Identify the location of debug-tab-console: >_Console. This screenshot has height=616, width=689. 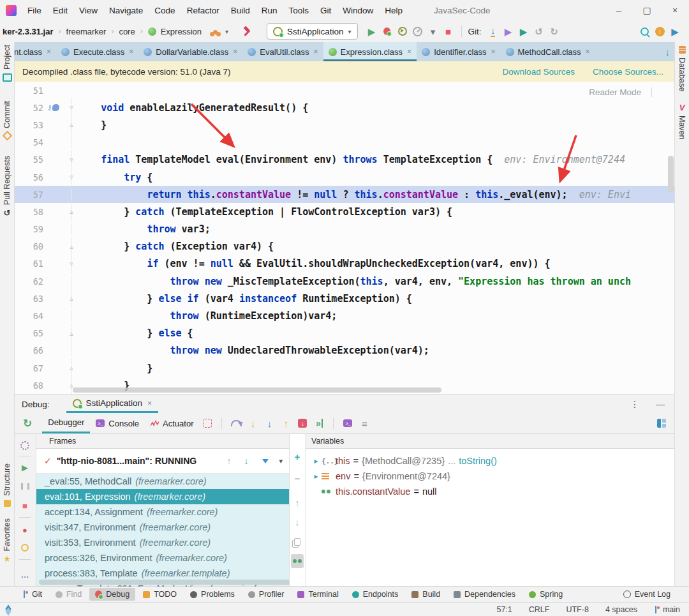
(117, 423).